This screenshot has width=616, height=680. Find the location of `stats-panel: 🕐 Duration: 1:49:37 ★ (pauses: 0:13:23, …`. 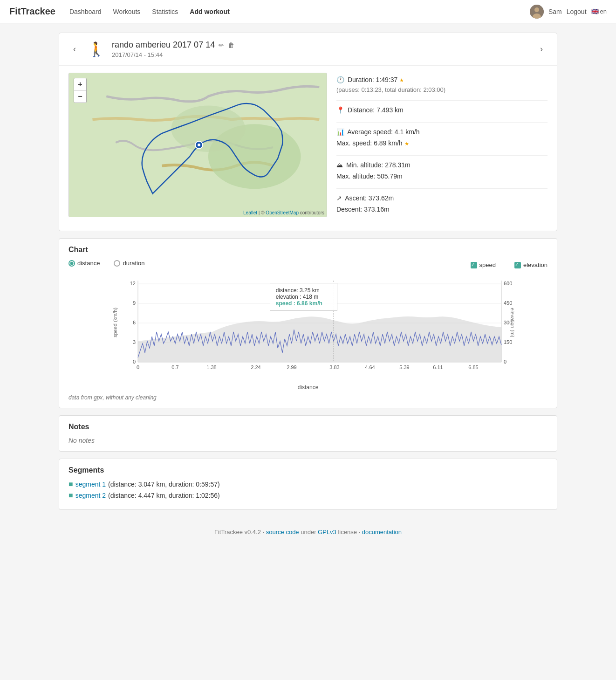

stats-panel: 🕐 Duration: 1:49:37 ★ (pauses: 0:13:23, … is located at coordinates (442, 148).